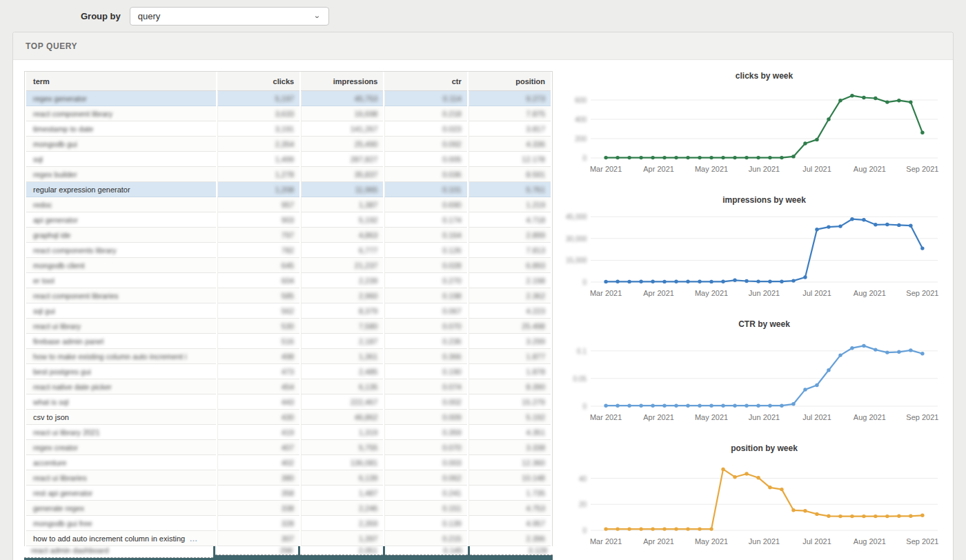 Image resolution: width=966 pixels, height=560 pixels. I want to click on term-cell: react native date picker, so click(121, 387).